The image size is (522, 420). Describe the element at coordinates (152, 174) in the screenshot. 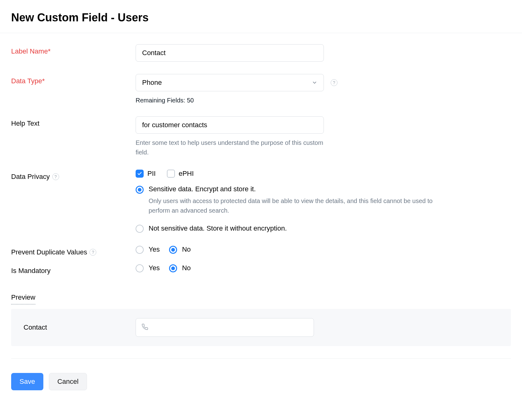

I see `pii-label: PII` at that location.